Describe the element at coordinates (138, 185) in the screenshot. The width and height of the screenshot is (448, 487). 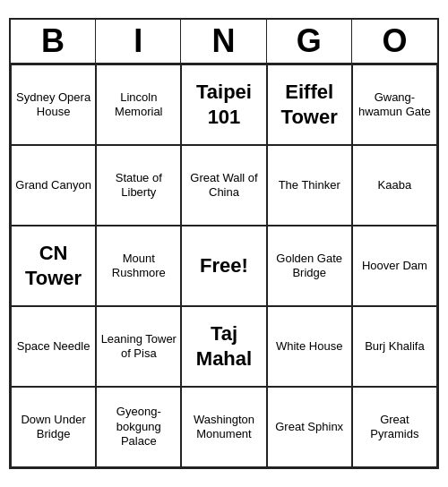
I see `bingo-cell-6: Statue of Liberty` at that location.